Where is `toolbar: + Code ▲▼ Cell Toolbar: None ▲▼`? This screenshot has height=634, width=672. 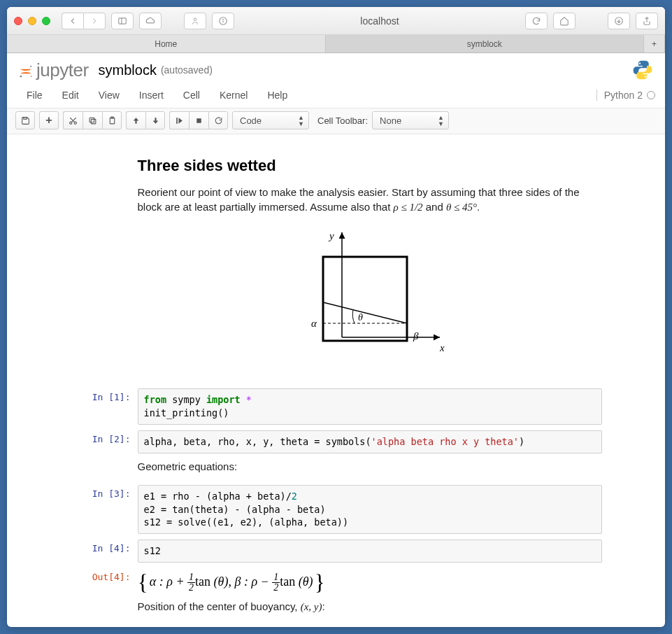
toolbar: + Code ▲▼ Cell Toolbar: None ▲▼ is located at coordinates (336, 122).